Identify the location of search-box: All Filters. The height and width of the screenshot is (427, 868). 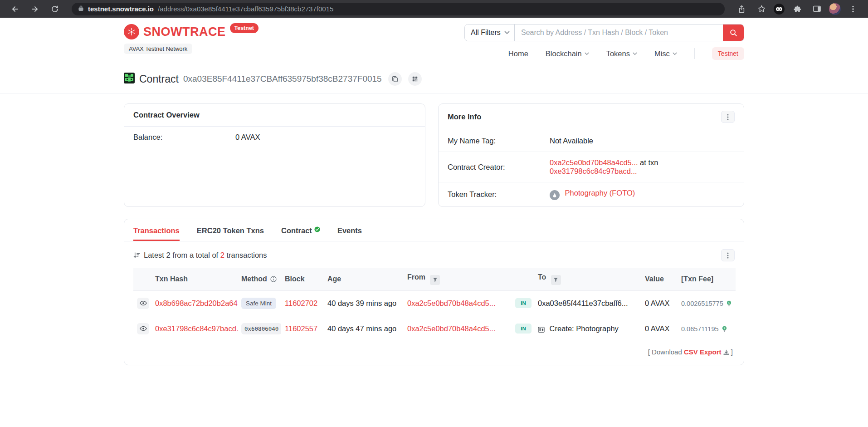
(604, 33).